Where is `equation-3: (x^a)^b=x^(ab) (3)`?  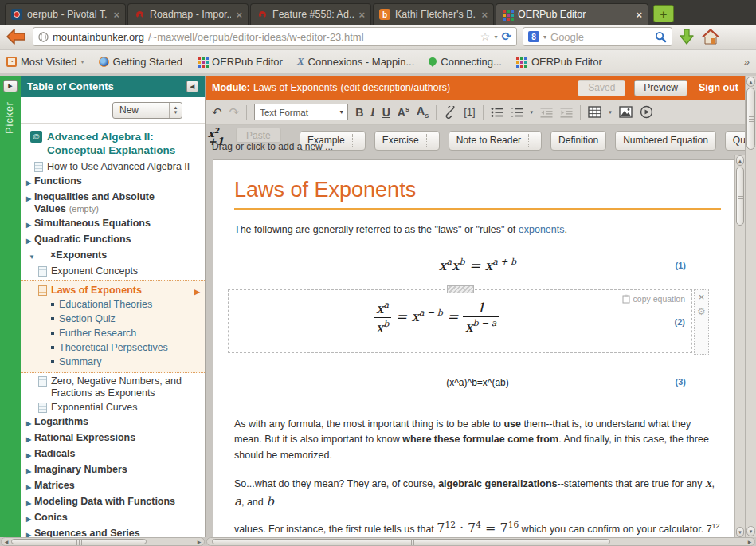 equation-3: (x^a)^b=x^(ab) (3) is located at coordinates (478, 383).